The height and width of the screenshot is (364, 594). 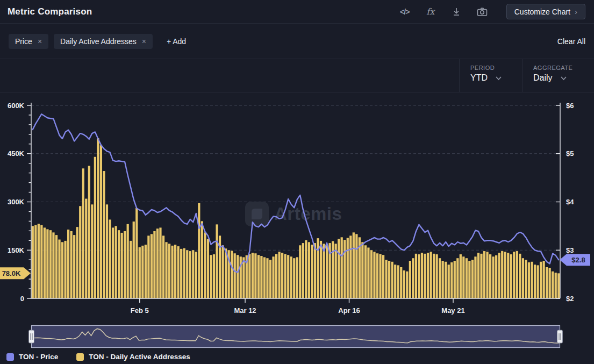 What do you see at coordinates (570, 202) in the screenshot?
I see `right-axis-tick: $4` at bounding box center [570, 202].